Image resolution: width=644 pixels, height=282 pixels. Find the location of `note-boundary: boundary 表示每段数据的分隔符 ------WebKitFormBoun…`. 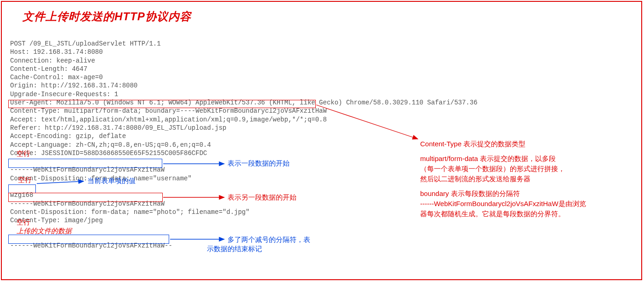

note-boundary: boundary 表示每段数据的分隔符 ------WebKitFormBoun… is located at coordinates (503, 204).